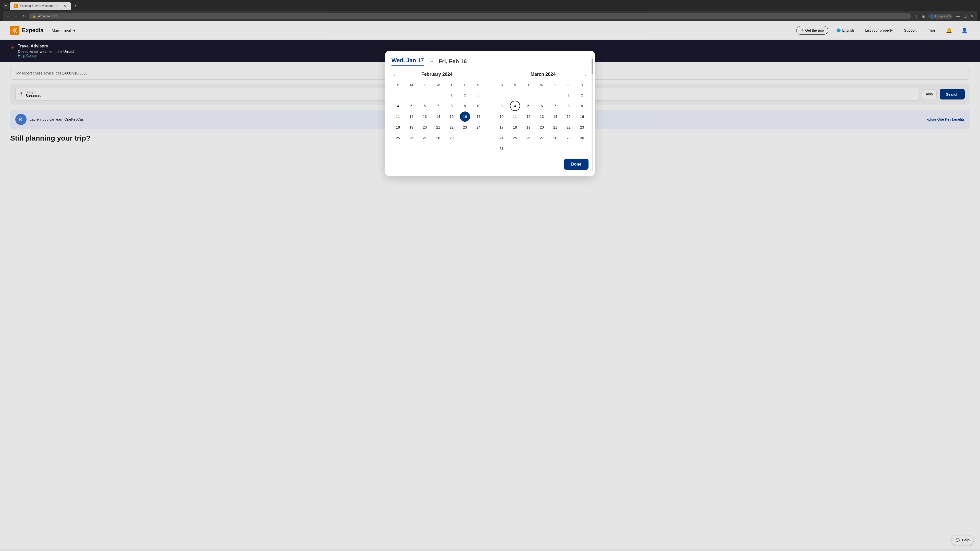  Describe the element at coordinates (394, 75) in the screenshot. I see `prev-month-button: ‹` at that location.